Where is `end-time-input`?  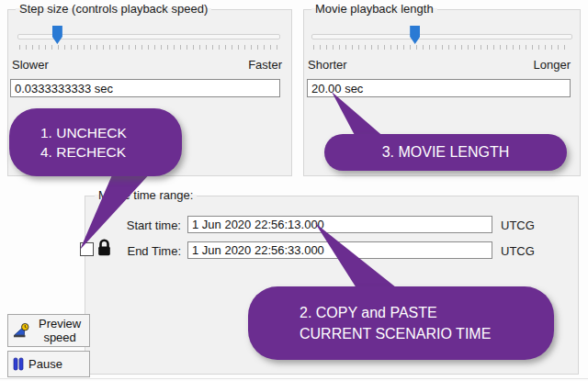
end-time-input is located at coordinates (340, 250).